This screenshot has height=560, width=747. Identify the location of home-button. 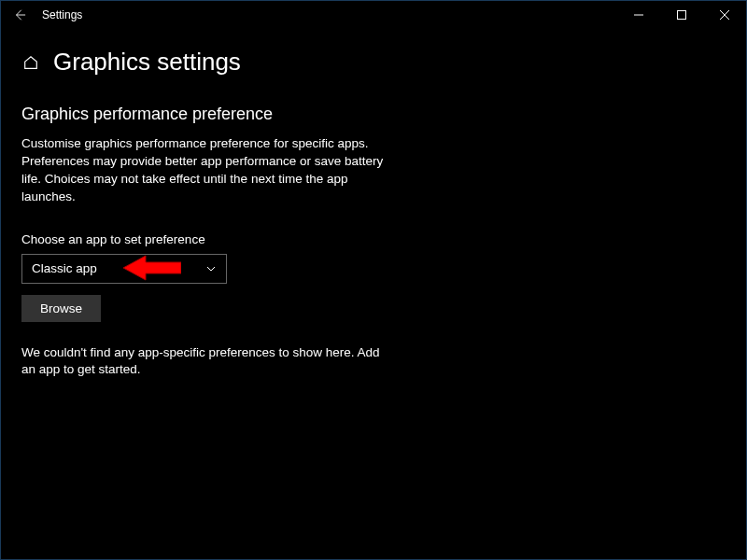
(31, 63).